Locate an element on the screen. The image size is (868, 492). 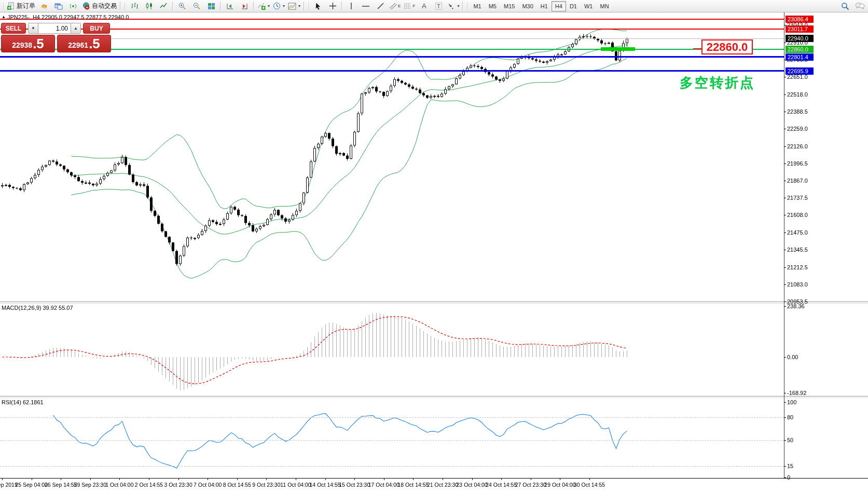
sell-price-fraction: .5 is located at coordinates (38, 44).